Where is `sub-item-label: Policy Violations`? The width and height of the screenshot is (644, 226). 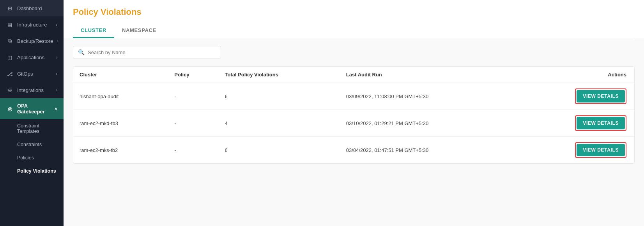 sub-item-label: Policy Violations is located at coordinates (37, 171).